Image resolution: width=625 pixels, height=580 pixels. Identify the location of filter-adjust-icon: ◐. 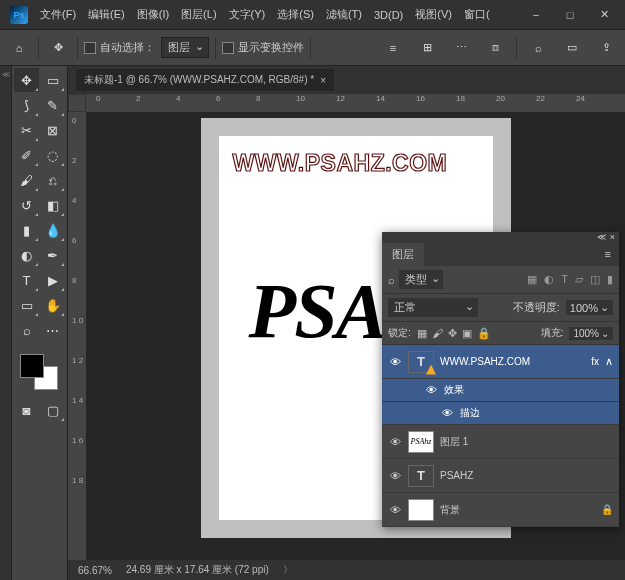
(549, 280).